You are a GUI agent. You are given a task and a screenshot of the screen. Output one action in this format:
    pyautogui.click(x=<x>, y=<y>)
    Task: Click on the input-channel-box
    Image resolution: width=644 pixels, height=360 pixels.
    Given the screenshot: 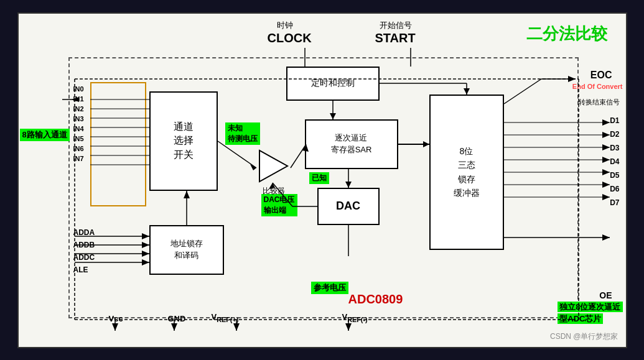 What is the action you would take?
    pyautogui.click(x=118, y=144)
    